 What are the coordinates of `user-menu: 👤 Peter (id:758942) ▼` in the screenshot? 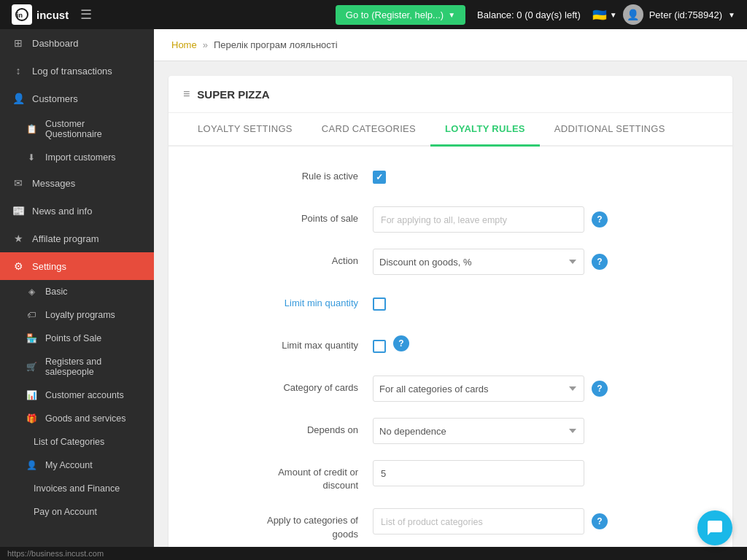 It's located at (679, 15).